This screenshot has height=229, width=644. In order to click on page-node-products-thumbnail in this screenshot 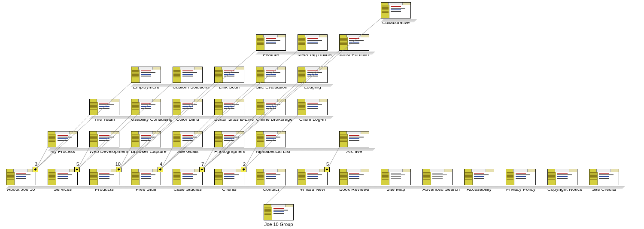, I will do `click(104, 177)`.